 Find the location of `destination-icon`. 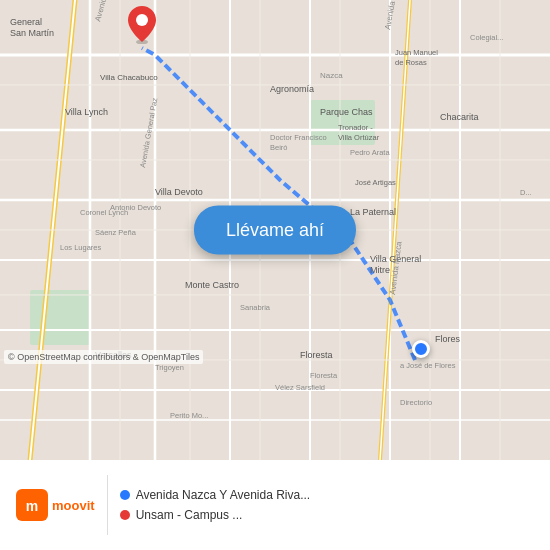

destination-icon is located at coordinates (125, 515).